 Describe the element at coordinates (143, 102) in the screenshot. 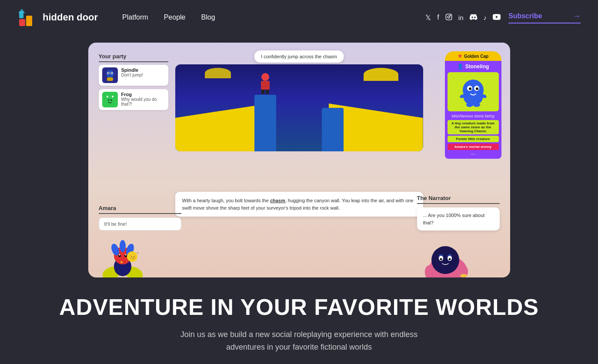

I see `frog-dialog: Why would you do that?!` at that location.